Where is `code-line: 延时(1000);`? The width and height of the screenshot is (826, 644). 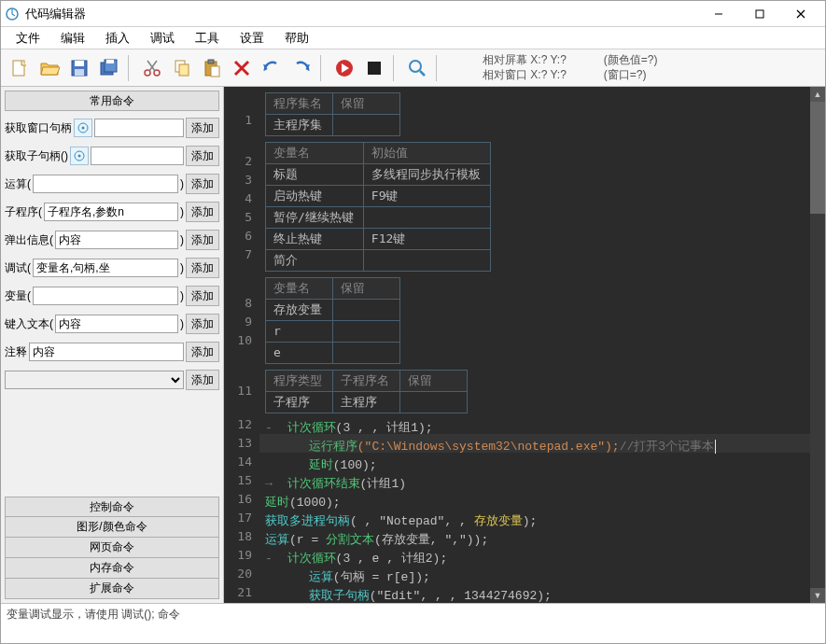 code-line: 延时(1000); is located at coordinates (545, 503).